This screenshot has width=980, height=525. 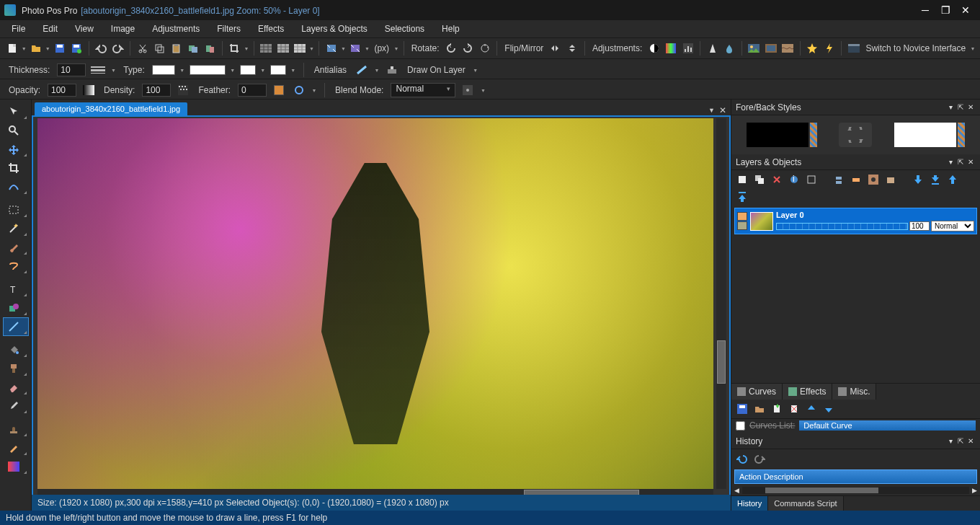 What do you see at coordinates (787, 48) in the screenshot?
I see `fx-texture-button` at bounding box center [787, 48].